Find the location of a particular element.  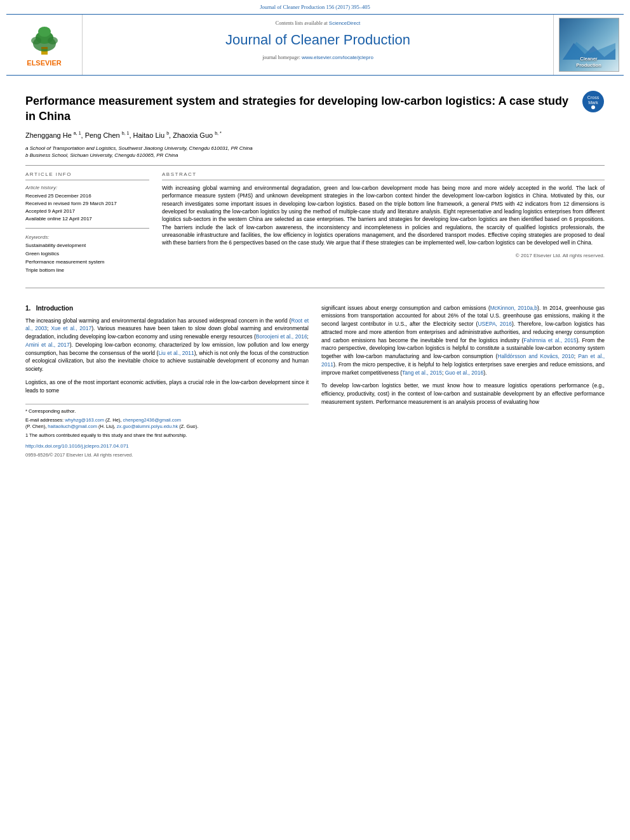

svg-text: Mark is located at coordinates (593, 103).